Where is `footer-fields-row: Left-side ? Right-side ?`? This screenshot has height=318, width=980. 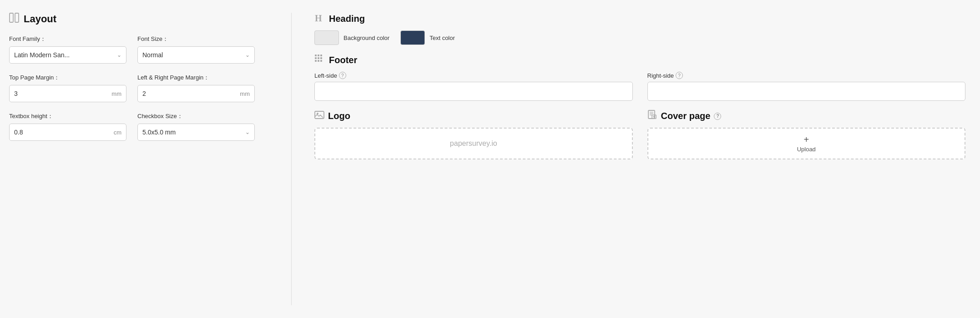 footer-fields-row: Left-side ? Right-side ? is located at coordinates (640, 86).